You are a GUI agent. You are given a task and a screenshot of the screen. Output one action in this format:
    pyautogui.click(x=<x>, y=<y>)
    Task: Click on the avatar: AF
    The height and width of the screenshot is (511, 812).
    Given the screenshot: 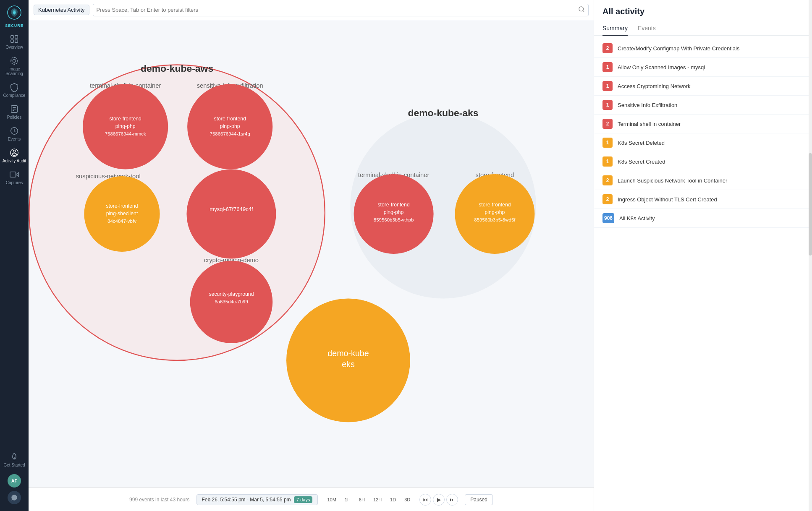 What is the action you would take?
    pyautogui.click(x=14, y=481)
    